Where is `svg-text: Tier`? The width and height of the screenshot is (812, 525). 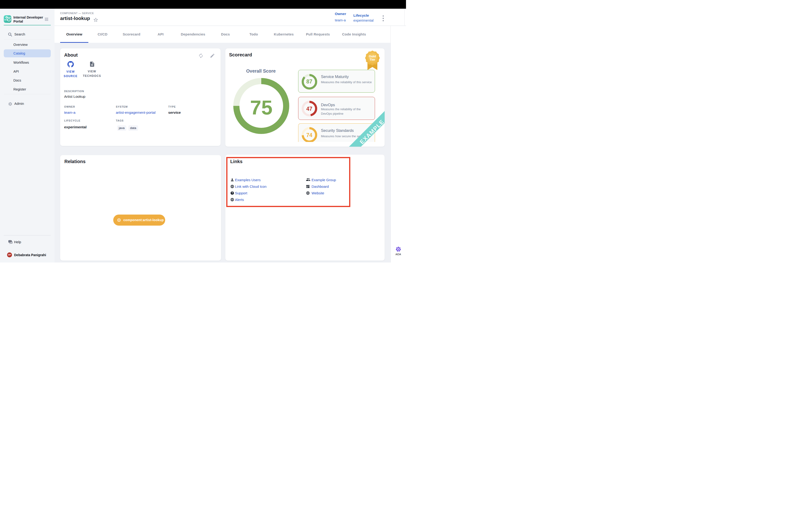 svg-text: Tier is located at coordinates (373, 60).